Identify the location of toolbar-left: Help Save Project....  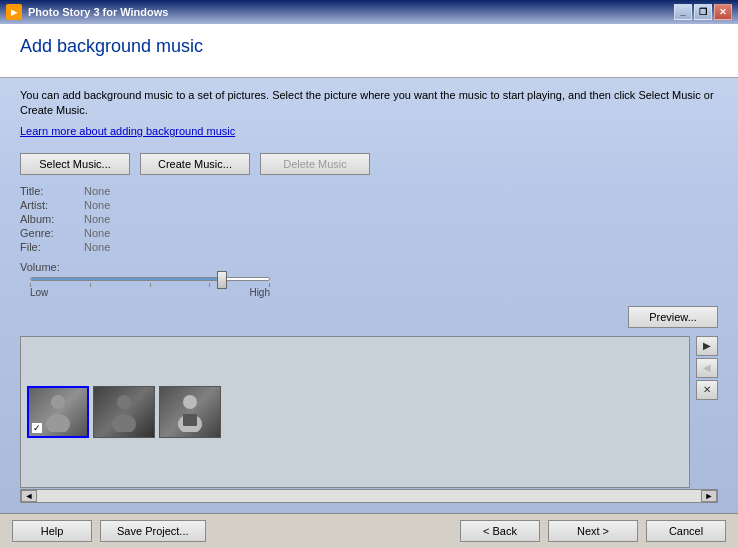
(109, 531).